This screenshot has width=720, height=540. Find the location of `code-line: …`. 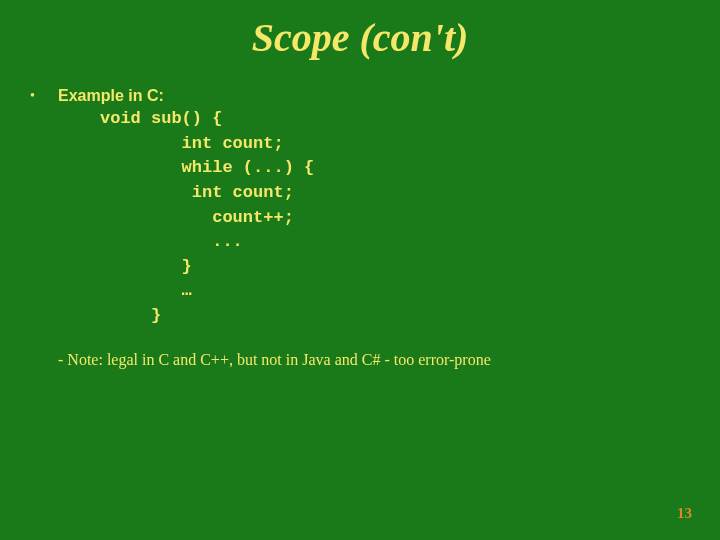

code-line: … is located at coordinates (146, 290).